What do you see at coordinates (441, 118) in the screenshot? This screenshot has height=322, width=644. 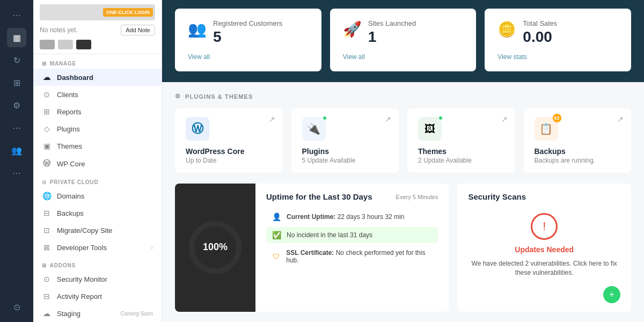 I see `themes-status-dot` at bounding box center [441, 118].